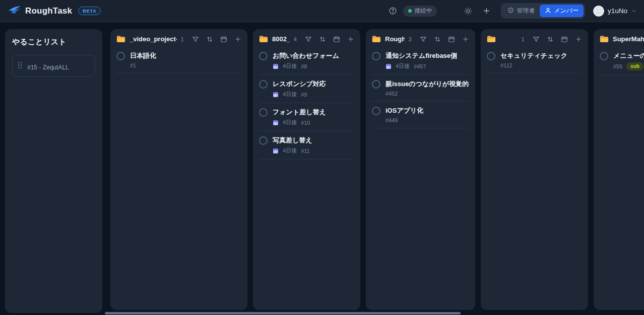 This screenshot has width=644, height=315. I want to click on add-project-button, so click(487, 11).